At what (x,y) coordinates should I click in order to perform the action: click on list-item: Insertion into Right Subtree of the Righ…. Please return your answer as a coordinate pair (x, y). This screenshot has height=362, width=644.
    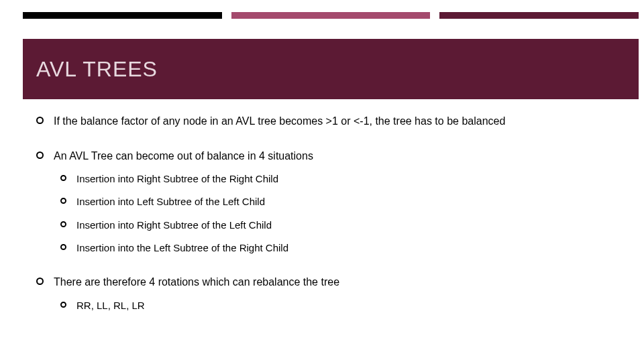
    Looking at the image, I should click on (342, 179).